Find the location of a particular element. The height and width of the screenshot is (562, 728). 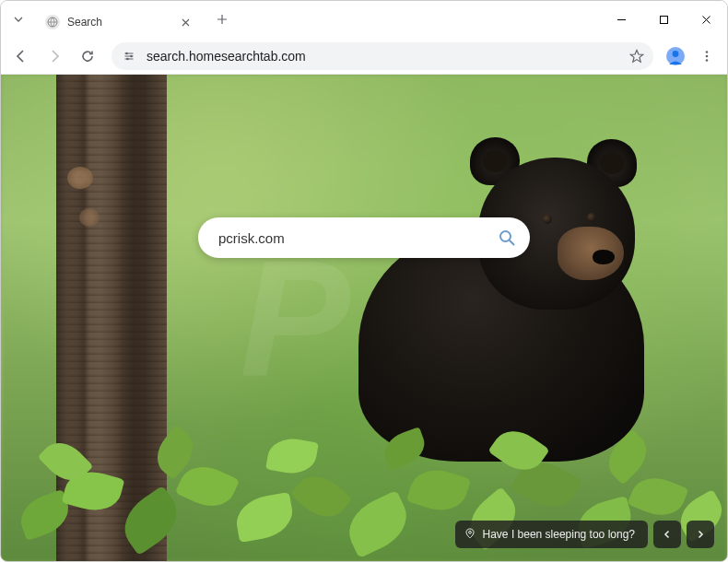

caption-text: Have I been sleeping too long? is located at coordinates (558, 534).